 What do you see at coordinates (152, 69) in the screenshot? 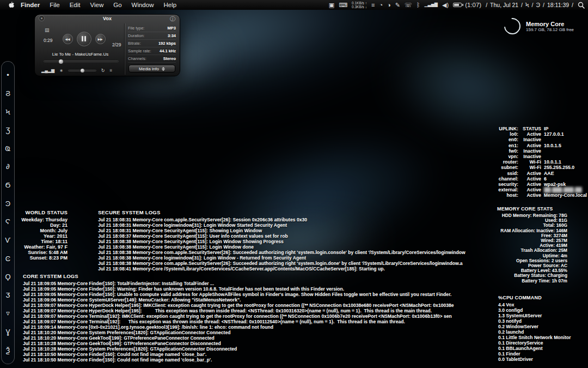
I see `media-info-dropdown: Media info` at bounding box center [152, 69].